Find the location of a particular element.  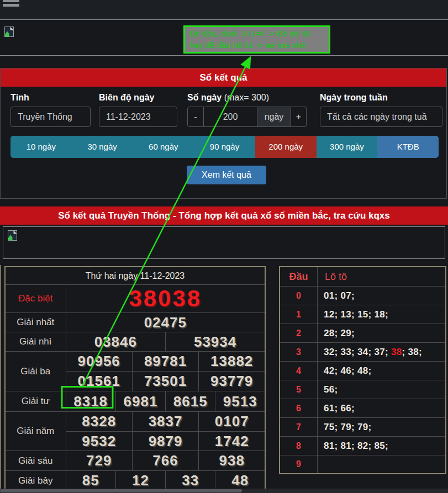

fifth-prize-value: 3837 is located at coordinates (165, 422).